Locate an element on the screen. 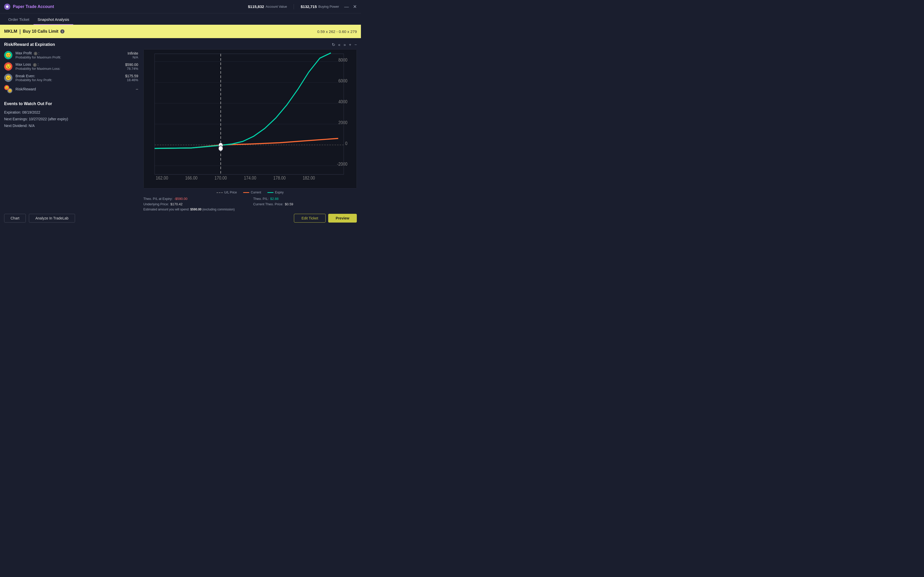 This screenshot has height=577, width=924. estimated-note: (excluding commission) is located at coordinates (218, 210).